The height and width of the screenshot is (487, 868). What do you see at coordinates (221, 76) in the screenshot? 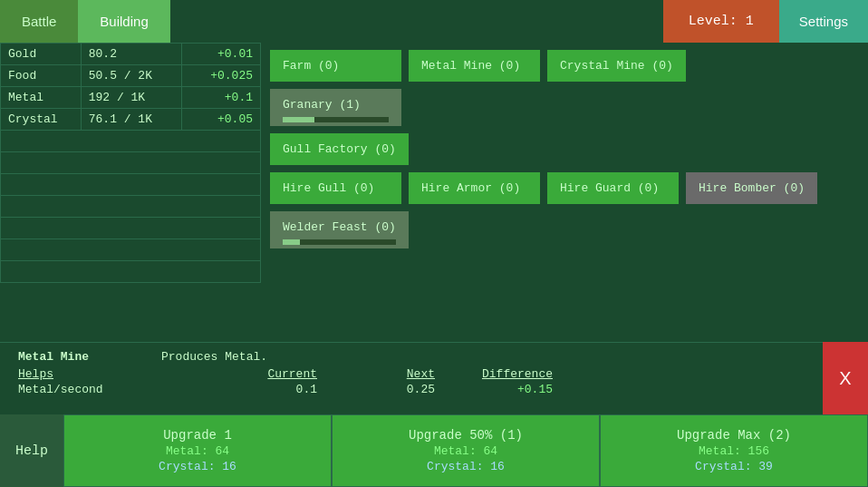
I see `resource-rate: +0.025` at bounding box center [221, 76].